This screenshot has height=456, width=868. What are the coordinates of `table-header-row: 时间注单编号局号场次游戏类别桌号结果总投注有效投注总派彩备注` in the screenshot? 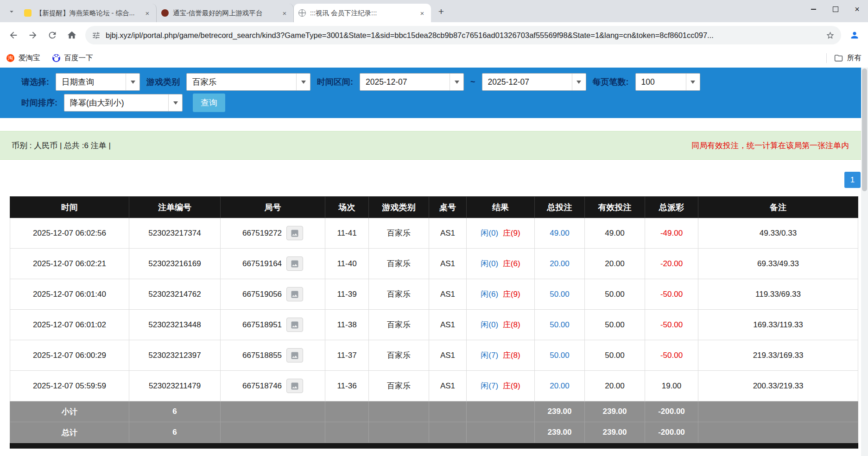 It's located at (434, 207).